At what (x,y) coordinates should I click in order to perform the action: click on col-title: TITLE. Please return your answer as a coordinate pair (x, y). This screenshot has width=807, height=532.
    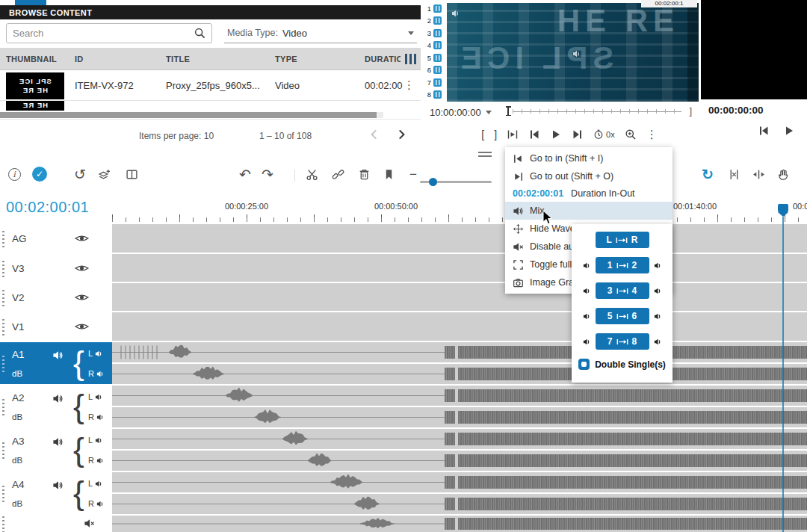
    Looking at the image, I should click on (214, 59).